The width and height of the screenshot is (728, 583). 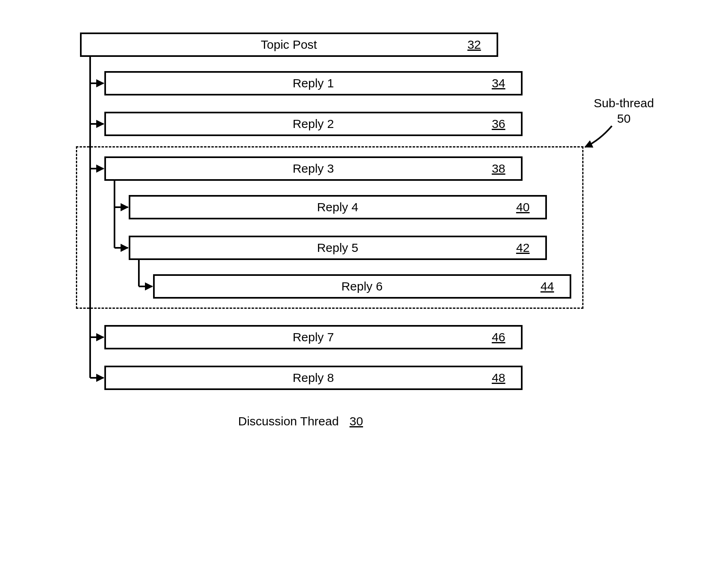 What do you see at coordinates (313, 169) in the screenshot?
I see `reply-3-label: Reply 3` at bounding box center [313, 169].